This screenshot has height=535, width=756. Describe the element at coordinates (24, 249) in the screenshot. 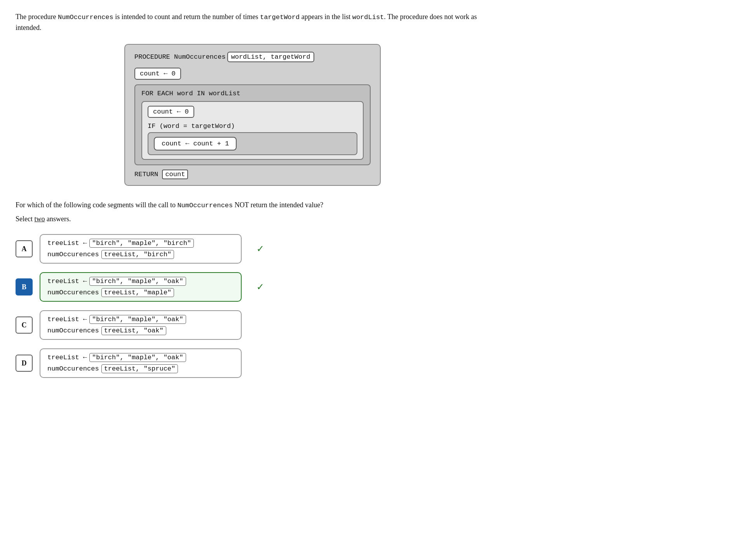

I see `answer-label-a: A` at that location.